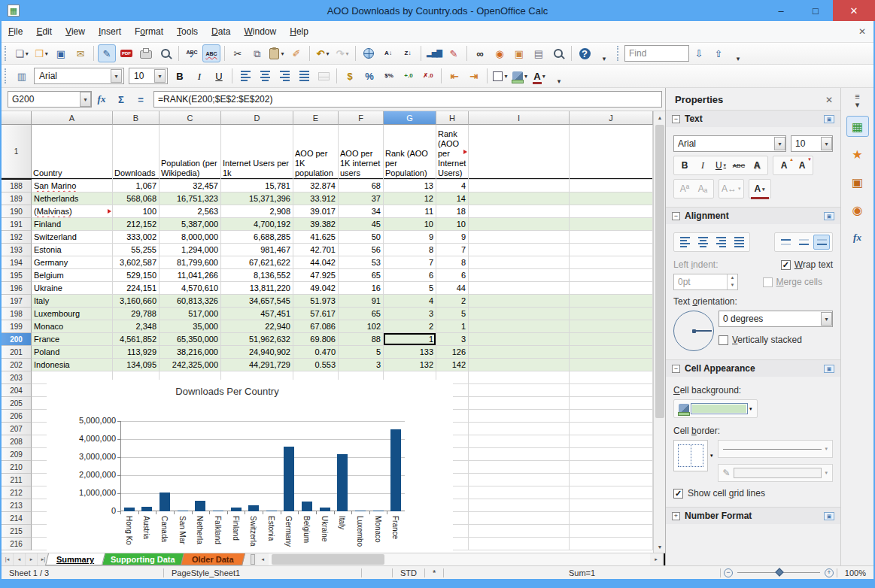  Describe the element at coordinates (410, 263) in the screenshot. I see `cell-G194: 7` at that location.